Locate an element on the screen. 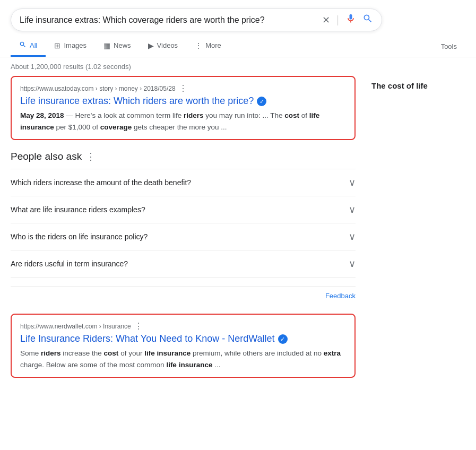 Image resolution: width=476 pixels, height=450 pixels. tab-all-label: All is located at coordinates (33, 46).